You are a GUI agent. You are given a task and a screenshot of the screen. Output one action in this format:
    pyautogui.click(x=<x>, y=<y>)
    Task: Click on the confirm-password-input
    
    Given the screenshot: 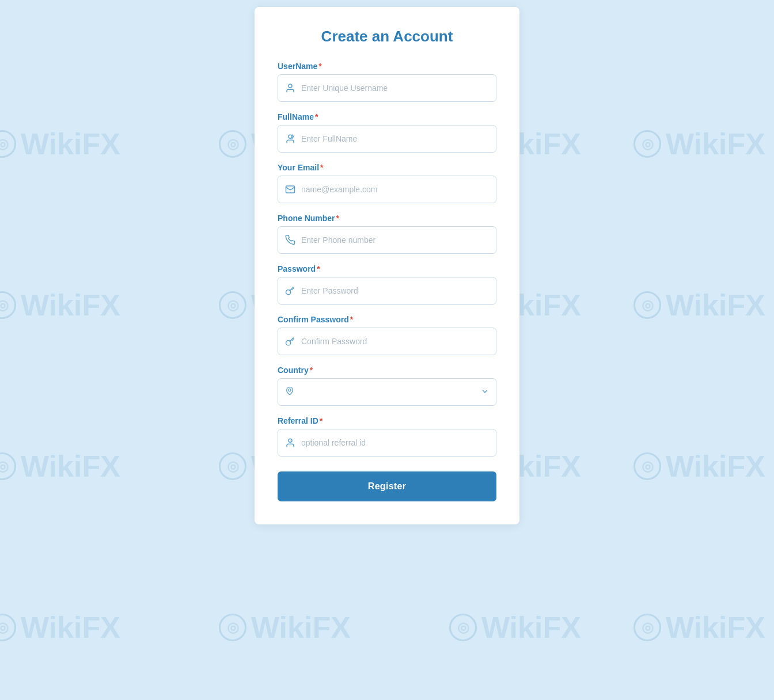 What is the action you would take?
    pyautogui.click(x=395, y=341)
    